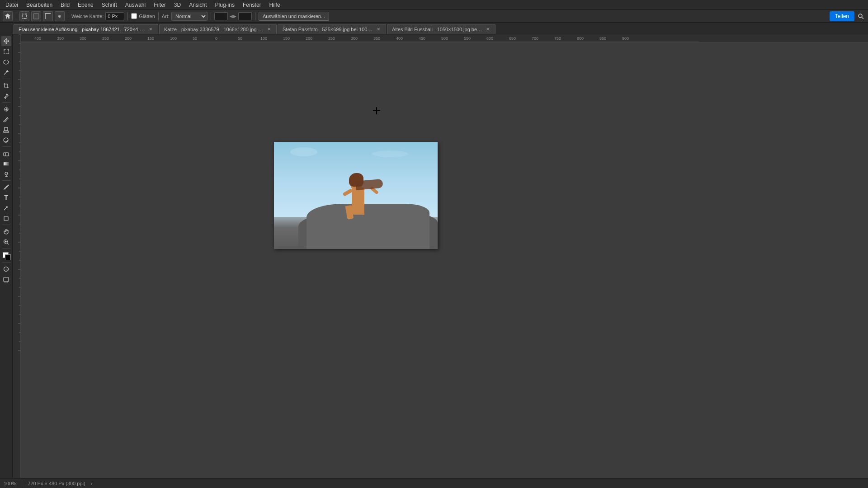  I want to click on stamp-btn, so click(6, 130).